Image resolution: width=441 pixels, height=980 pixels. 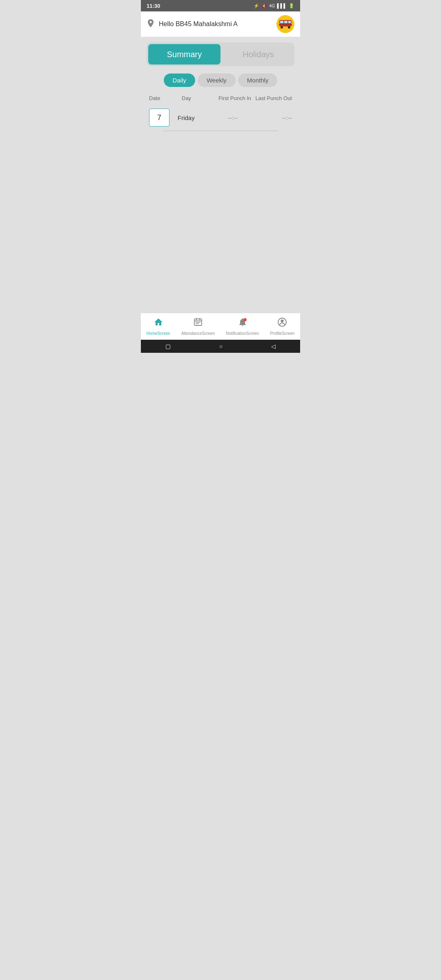 I want to click on network-icon: 4G, so click(x=272, y=6).